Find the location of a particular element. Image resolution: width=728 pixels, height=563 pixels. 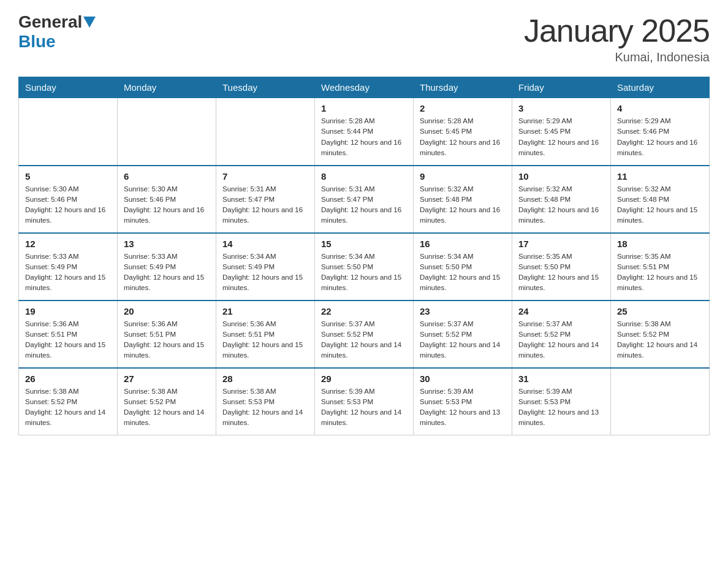

day-info: Sunrise: 5:29 AMSunset: 5:46 PMDaylight:… is located at coordinates (660, 137).